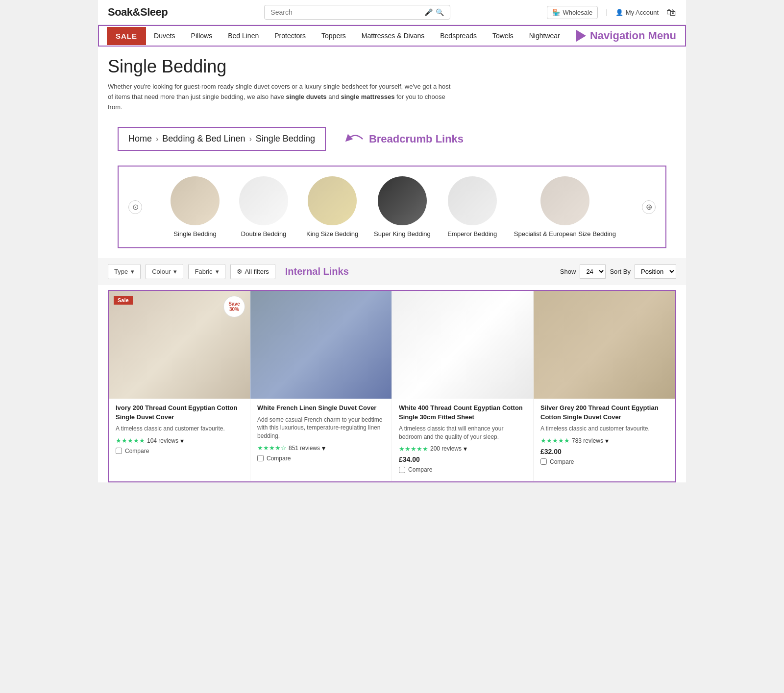  Describe the element at coordinates (135, 207) in the screenshot. I see `categories-prev-button: ⊙` at that location.